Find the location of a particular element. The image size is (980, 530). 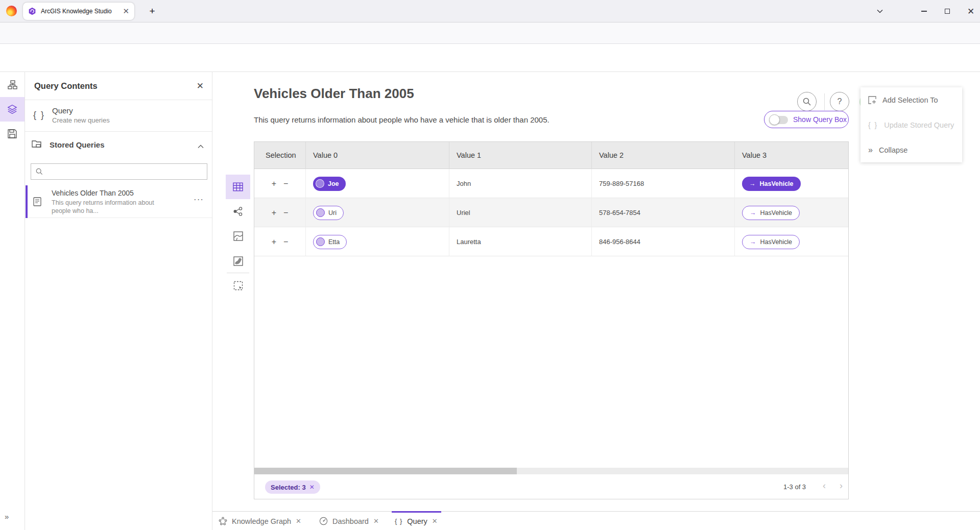

bottom-tab-bar: Knowledge Graph ✕ Dashboard ✕ { } Query … is located at coordinates (596, 521).